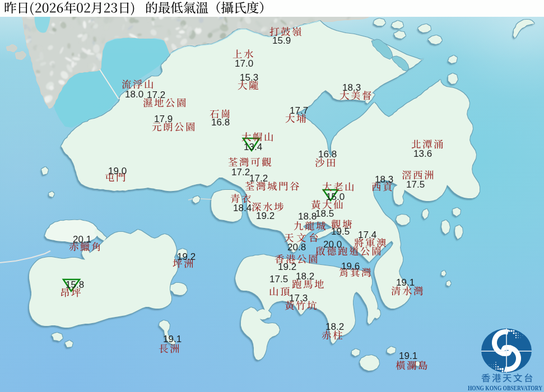 The image size is (544, 392). I want to click on svg-text: 17.3, so click(298, 298).